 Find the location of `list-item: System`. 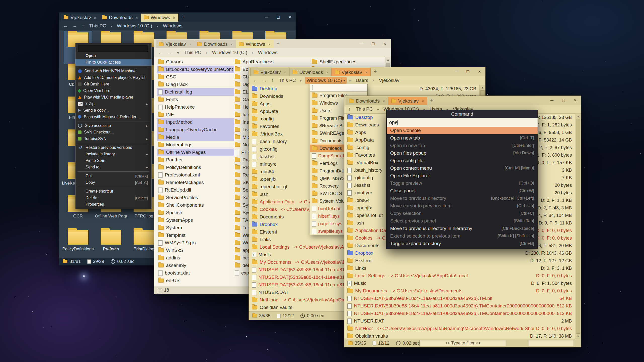

list-item: System is located at coordinates (195, 228).